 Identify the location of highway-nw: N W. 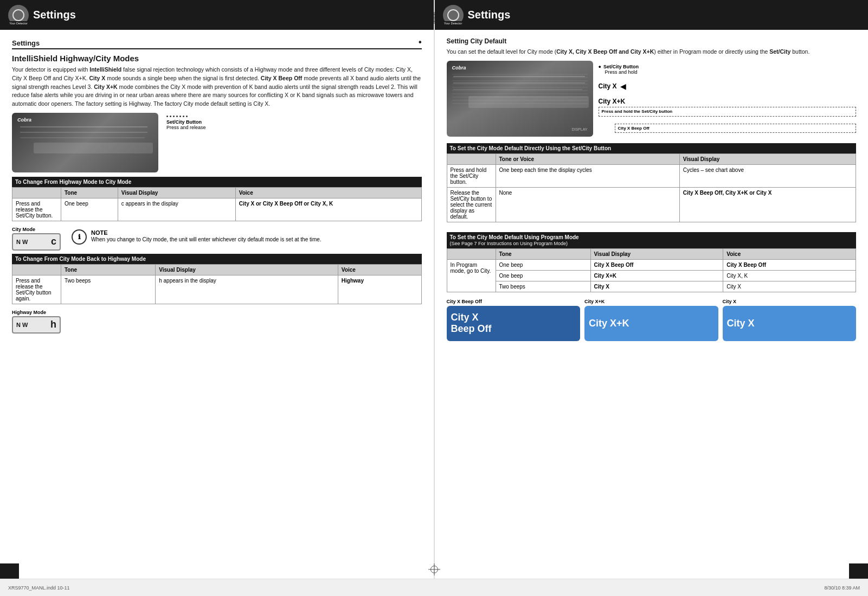
(22, 325).